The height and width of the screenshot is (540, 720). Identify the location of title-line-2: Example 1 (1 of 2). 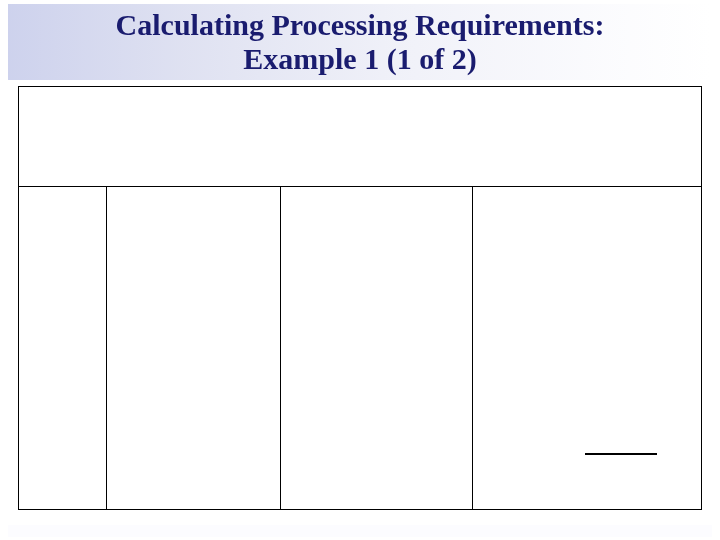
(360, 60).